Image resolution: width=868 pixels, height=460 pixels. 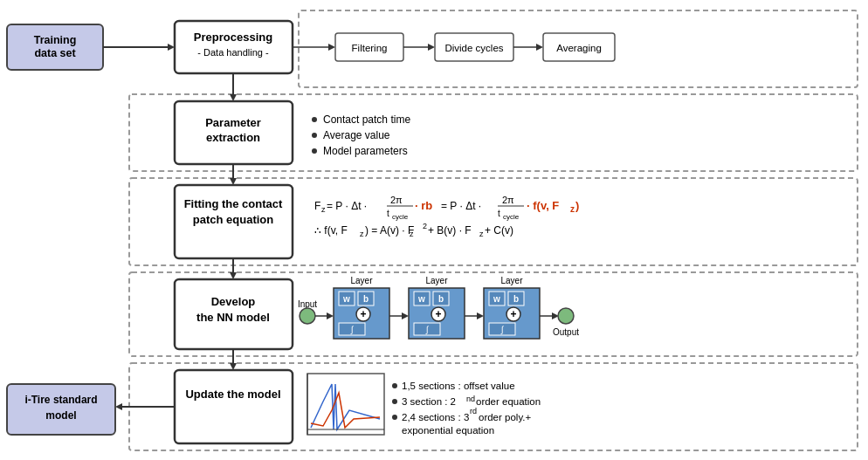 What do you see at coordinates (435, 417) in the screenshot?
I see `svg-text: 2,4 sections : 3` at bounding box center [435, 417].